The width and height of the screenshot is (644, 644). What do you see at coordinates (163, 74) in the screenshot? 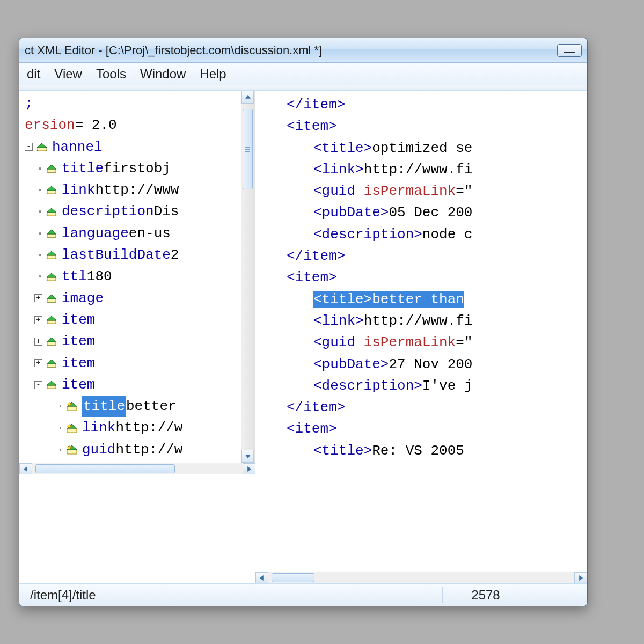
I see `menu-window: Window` at bounding box center [163, 74].